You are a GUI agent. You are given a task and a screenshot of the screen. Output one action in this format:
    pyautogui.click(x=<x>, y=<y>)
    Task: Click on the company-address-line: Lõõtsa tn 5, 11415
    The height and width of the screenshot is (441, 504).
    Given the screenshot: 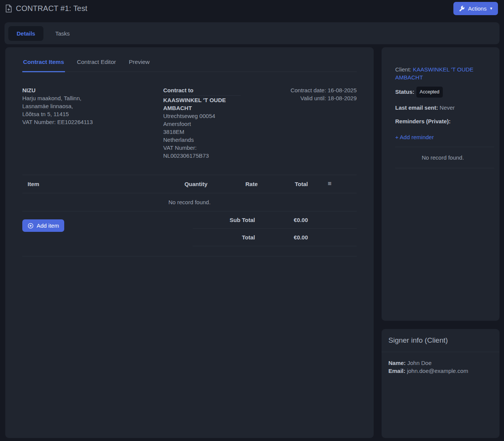 What is the action you would take?
    pyautogui.click(x=93, y=114)
    